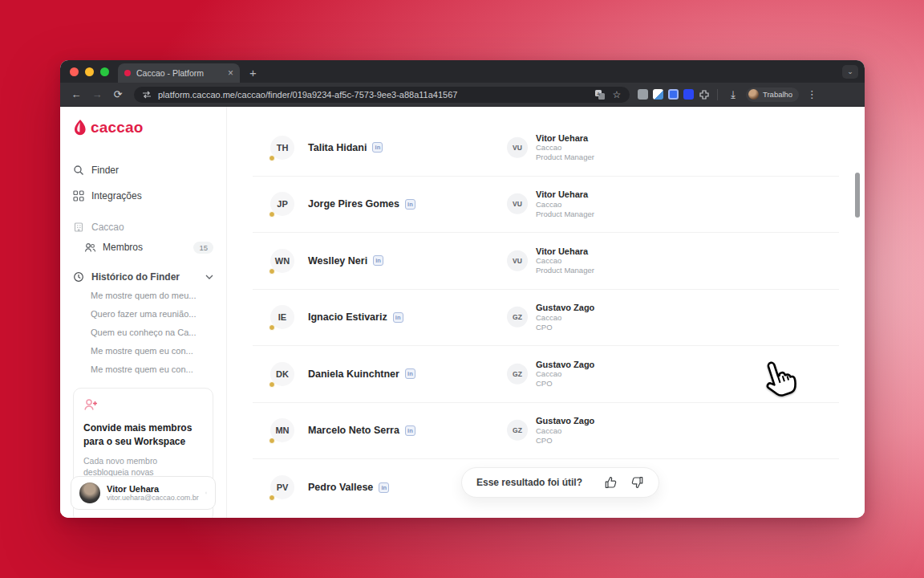 This screenshot has width=924, height=578. Describe the element at coordinates (179, 73) in the screenshot. I see `browser-tab: Caccao - Platform ×` at that location.